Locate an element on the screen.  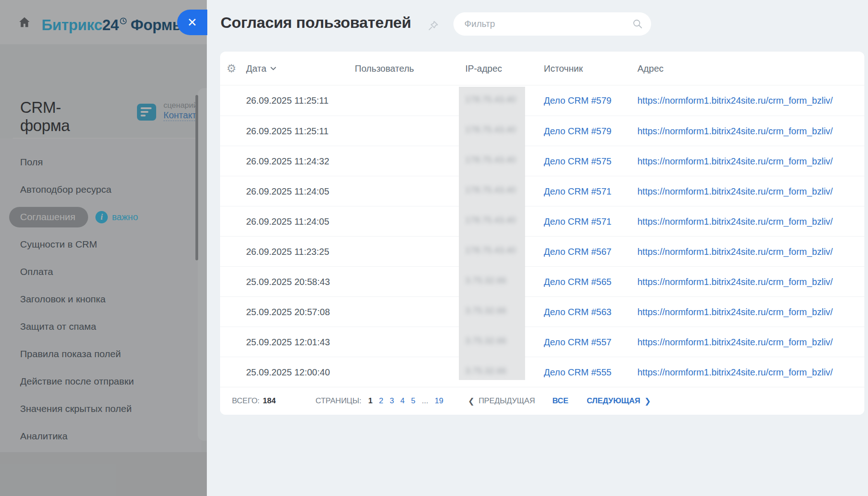
source-link: Дело CRM #557 is located at coordinates (578, 342).